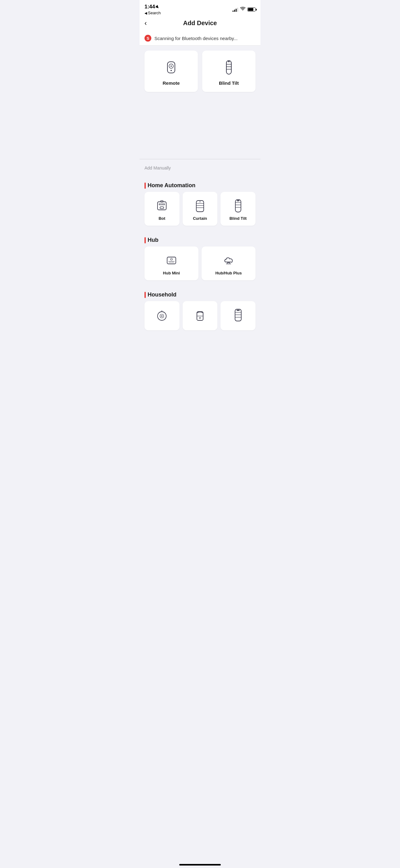  I want to click on wifi-icon, so click(243, 9).